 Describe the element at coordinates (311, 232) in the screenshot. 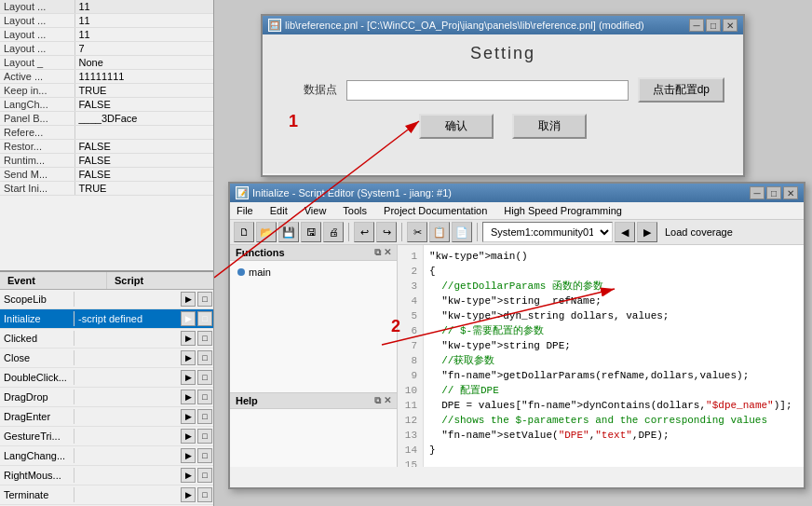

I see `toolbar-save2: 🖫` at that location.